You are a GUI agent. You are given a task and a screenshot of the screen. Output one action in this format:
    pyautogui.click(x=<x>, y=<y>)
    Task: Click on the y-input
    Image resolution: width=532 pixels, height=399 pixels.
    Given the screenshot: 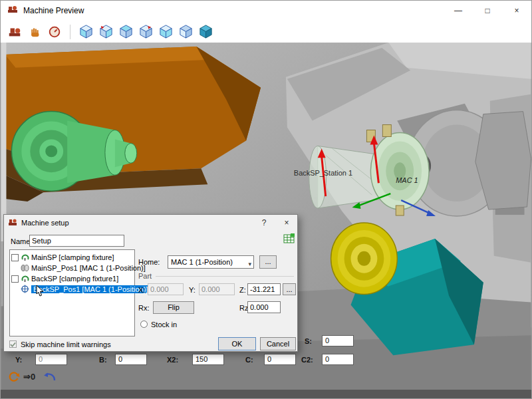 What is the action you would take?
    pyautogui.click(x=217, y=289)
    